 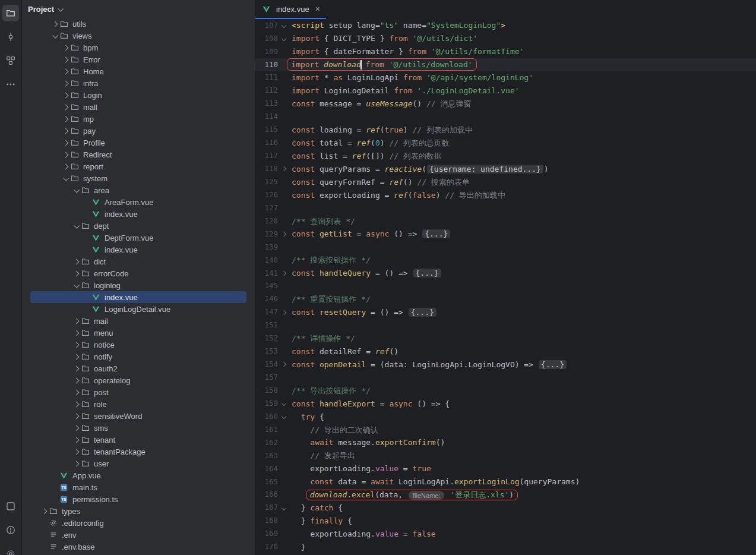 What do you see at coordinates (138, 547) in the screenshot?
I see `tree-item--env-base: .env.base` at bounding box center [138, 547].